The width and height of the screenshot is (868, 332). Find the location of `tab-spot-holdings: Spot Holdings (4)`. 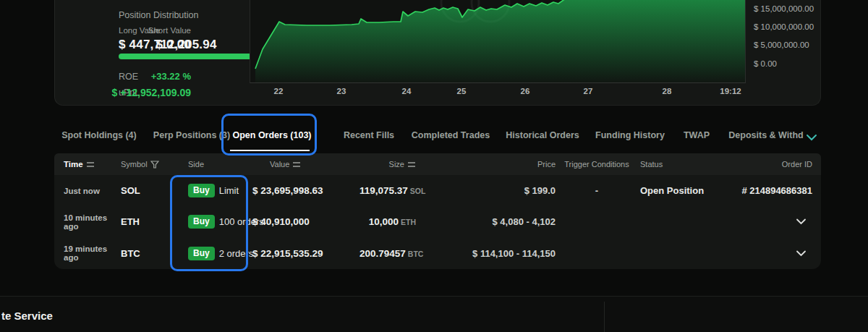

tab-spot-holdings: Spot Holdings (4) is located at coordinates (98, 135).